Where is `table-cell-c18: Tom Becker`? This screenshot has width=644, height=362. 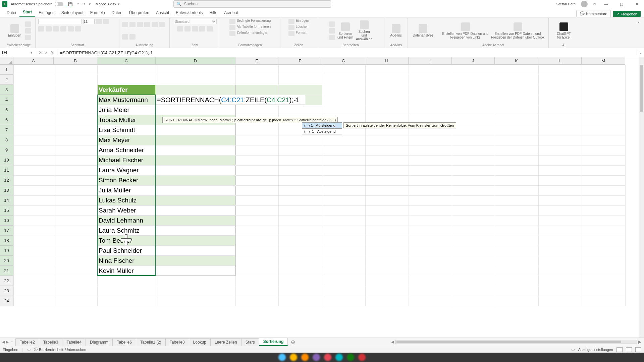
table-cell-c18: Tom Becker is located at coordinates (126, 241).